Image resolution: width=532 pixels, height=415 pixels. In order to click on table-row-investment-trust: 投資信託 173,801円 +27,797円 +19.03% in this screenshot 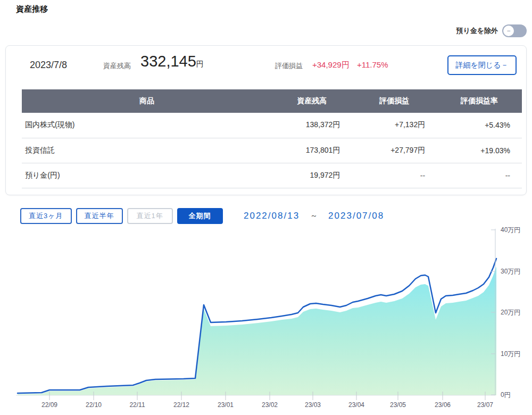, I will do `click(272, 150)`.